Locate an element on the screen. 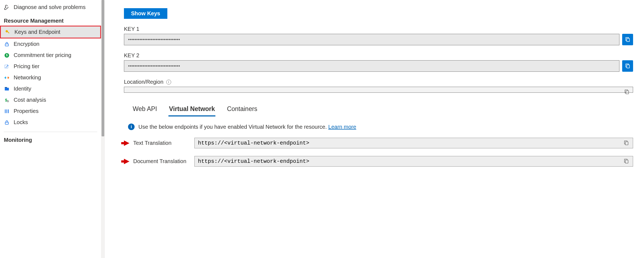 This screenshot has height=258, width=644. endpoint-row-text: Text Translation is located at coordinates (378, 143).